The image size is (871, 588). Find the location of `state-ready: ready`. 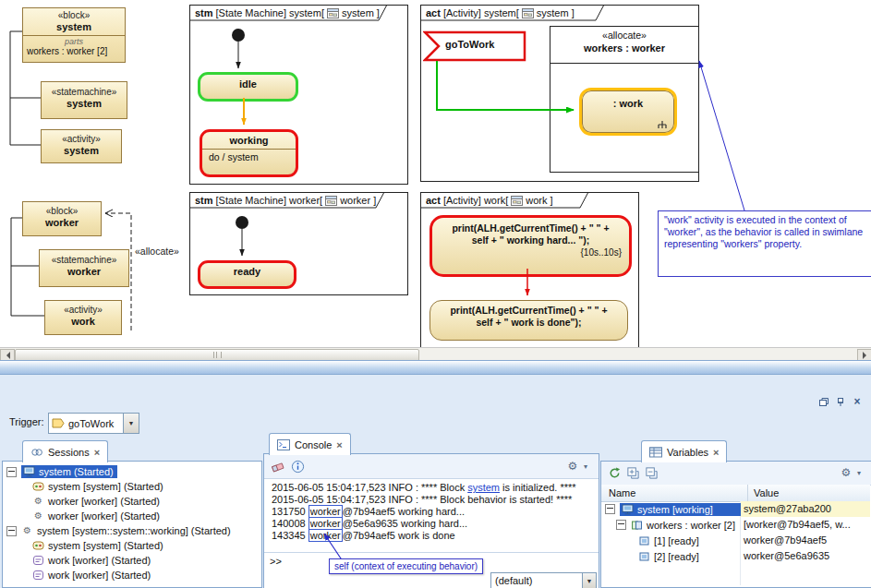

state-ready: ready is located at coordinates (248, 275).